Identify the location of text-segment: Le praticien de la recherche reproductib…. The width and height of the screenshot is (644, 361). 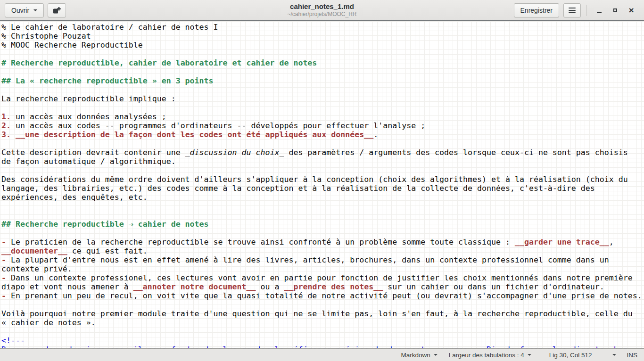
(260, 242).